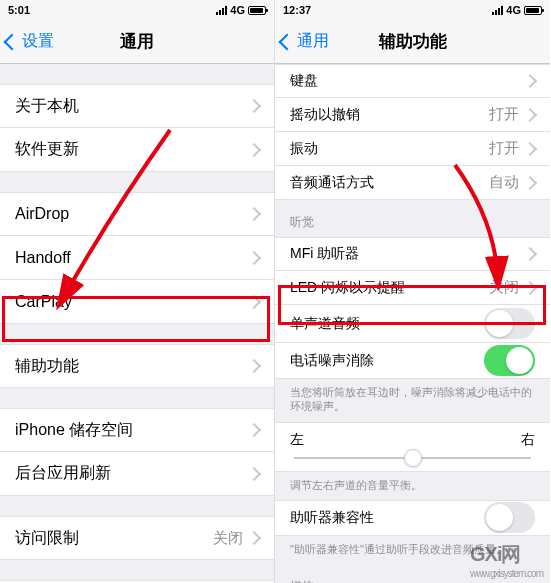 The width and height of the screenshot is (551, 583). Describe the element at coordinates (137, 106) in the screenshot. I see `row-about: 关于本机` at that location.